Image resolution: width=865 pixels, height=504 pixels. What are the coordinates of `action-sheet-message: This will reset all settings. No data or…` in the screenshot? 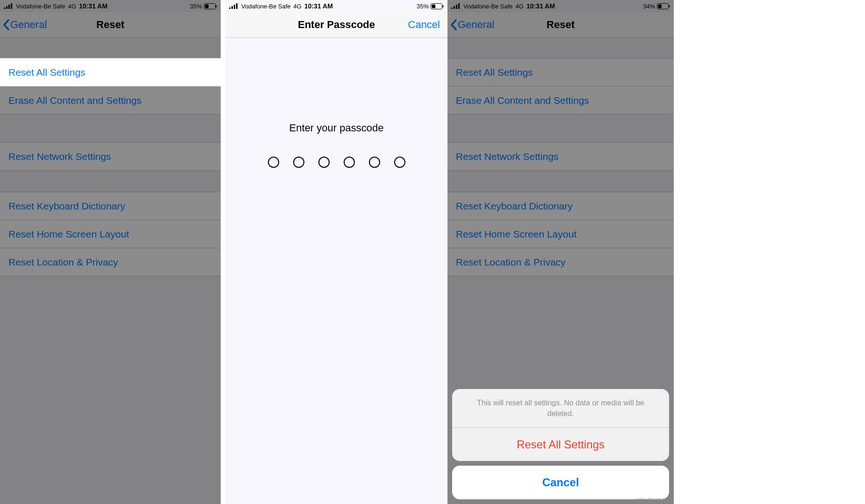 It's located at (561, 408).